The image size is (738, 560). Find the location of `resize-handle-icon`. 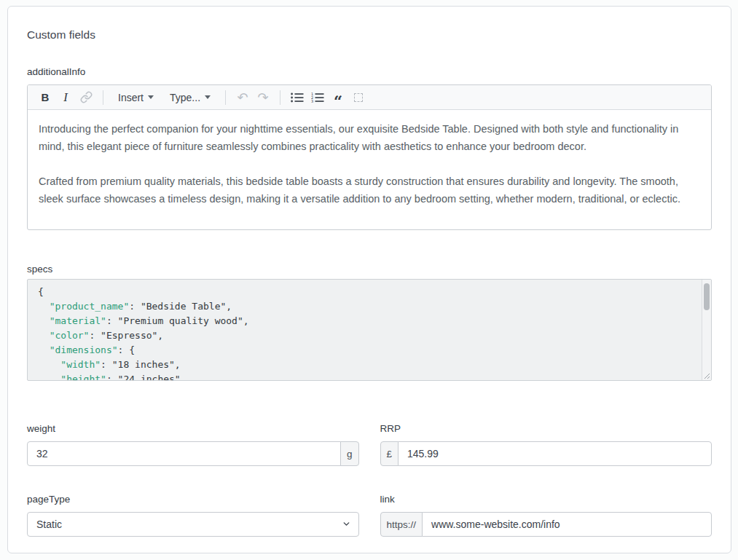

resize-handle-icon is located at coordinates (707, 376).